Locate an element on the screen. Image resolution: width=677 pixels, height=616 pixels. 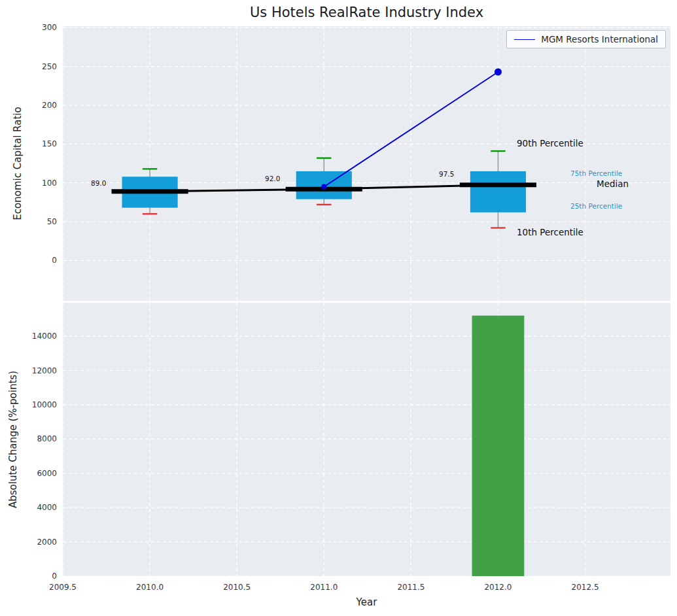
tick-label: 50 is located at coordinates (52, 222).